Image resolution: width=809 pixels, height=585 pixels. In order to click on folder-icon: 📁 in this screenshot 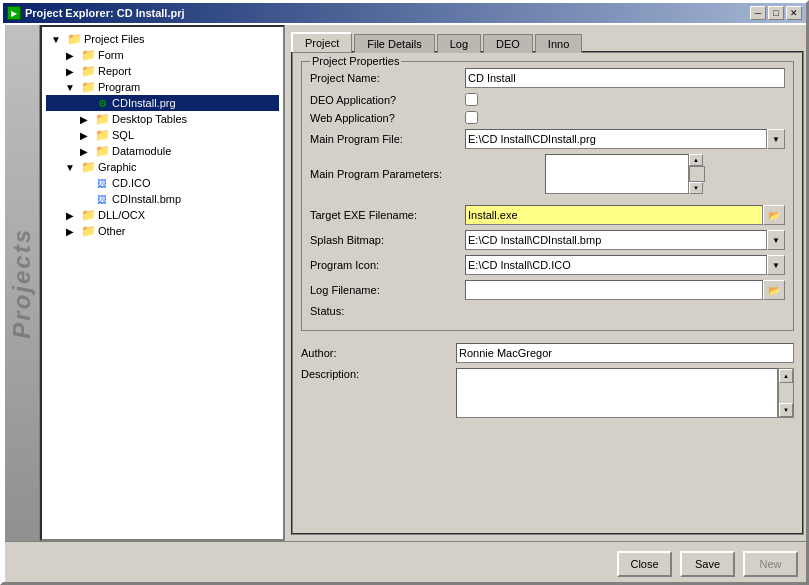, I will do `click(74, 39)`.